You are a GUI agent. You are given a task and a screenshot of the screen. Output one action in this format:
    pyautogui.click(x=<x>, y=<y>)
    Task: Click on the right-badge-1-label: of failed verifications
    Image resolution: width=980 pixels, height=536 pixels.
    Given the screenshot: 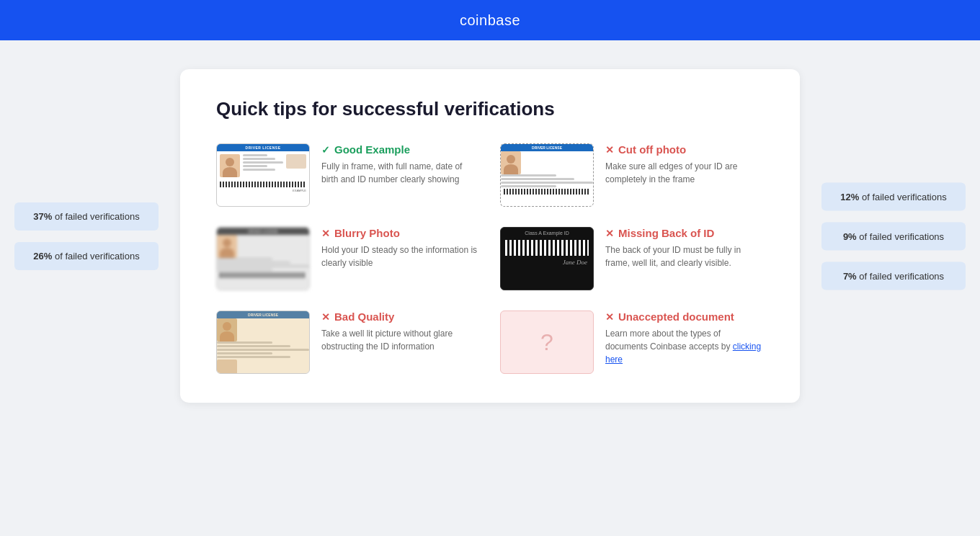 What is the action you would take?
    pyautogui.click(x=904, y=196)
    